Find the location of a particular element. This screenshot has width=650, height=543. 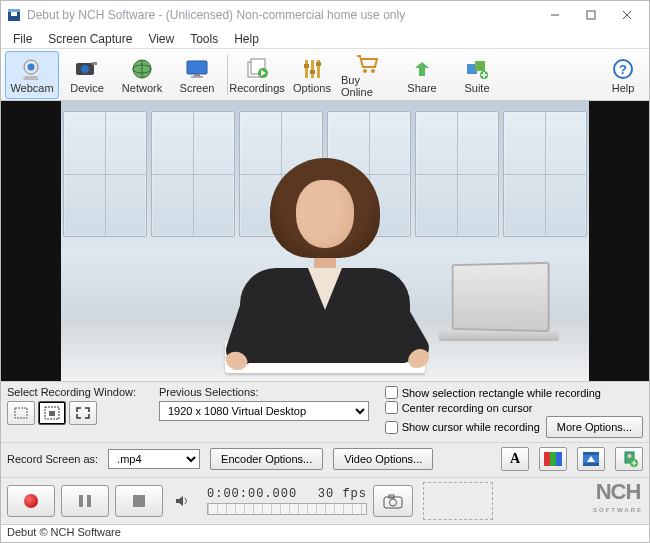

cart-icon is located at coordinates (367, 63).